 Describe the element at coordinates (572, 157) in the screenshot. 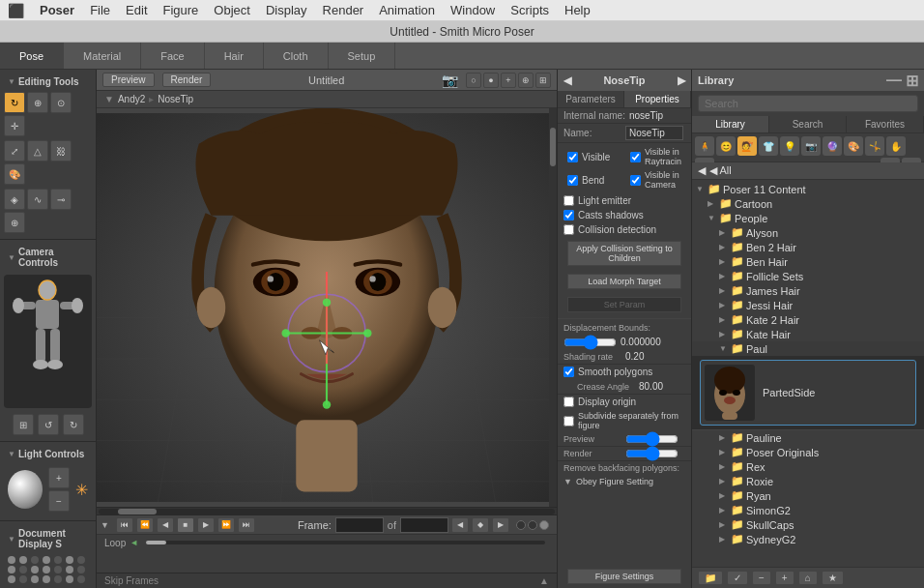

I see `visible-checkbox` at that location.